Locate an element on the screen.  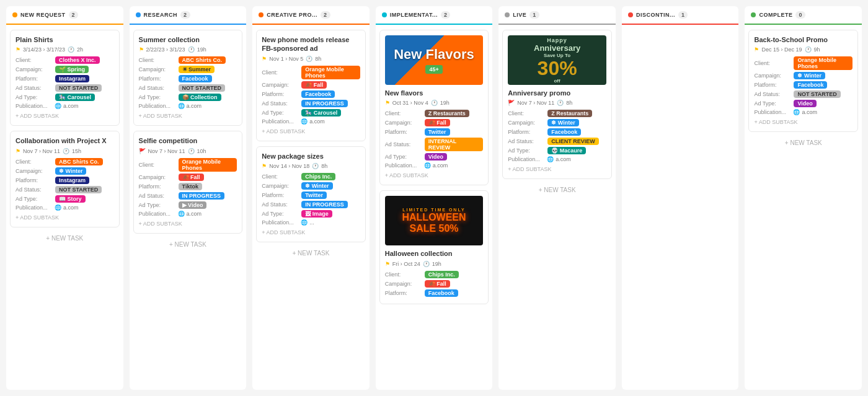
column-body-implementation: New Flavors 45+ New flavors ⚑ Oct 31 › N… is located at coordinates (434, 207).